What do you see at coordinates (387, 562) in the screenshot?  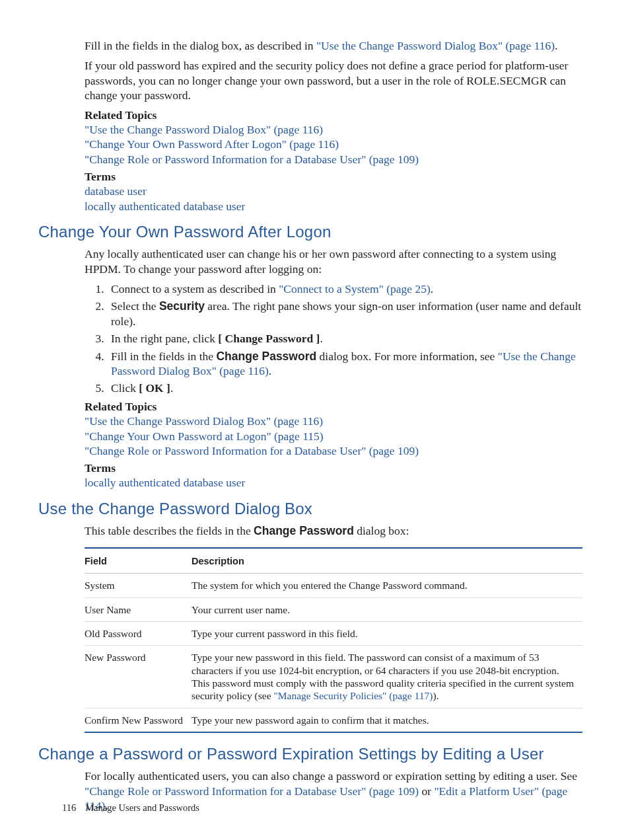 I see `col-description: Description` at bounding box center [387, 562].